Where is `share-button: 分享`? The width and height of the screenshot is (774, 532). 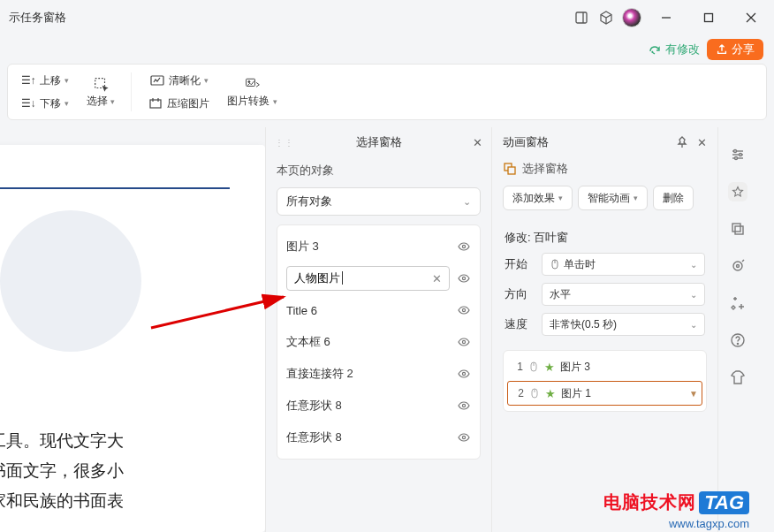 share-button: 分享 is located at coordinates (735, 49).